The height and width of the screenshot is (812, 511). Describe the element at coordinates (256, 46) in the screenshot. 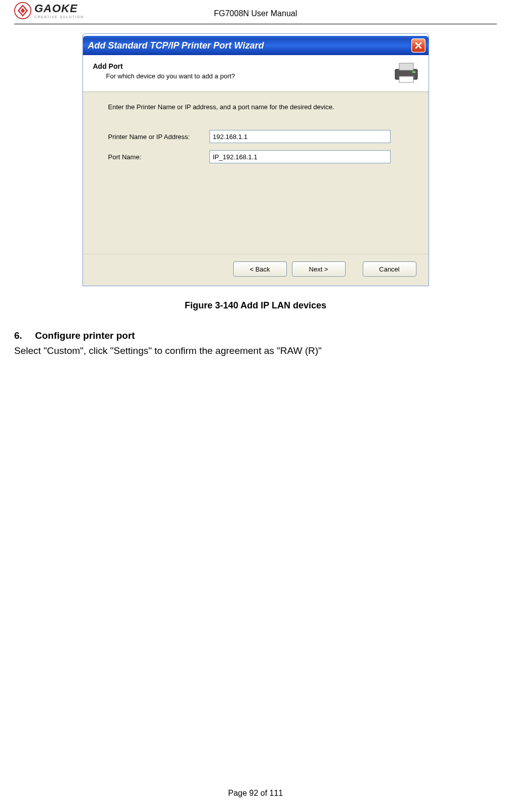

I see `titlebar: Add Standard TCP/IP Printer Port Wizard` at that location.